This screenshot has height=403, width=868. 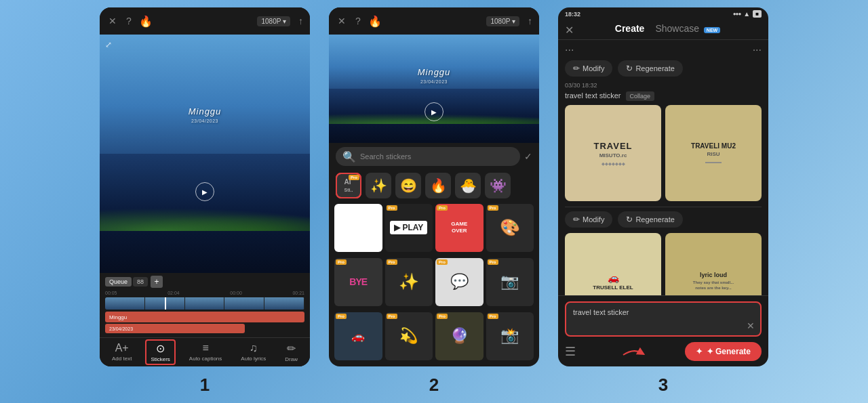 I want to click on regenerate-label-1: Regenerate, so click(x=655, y=68).